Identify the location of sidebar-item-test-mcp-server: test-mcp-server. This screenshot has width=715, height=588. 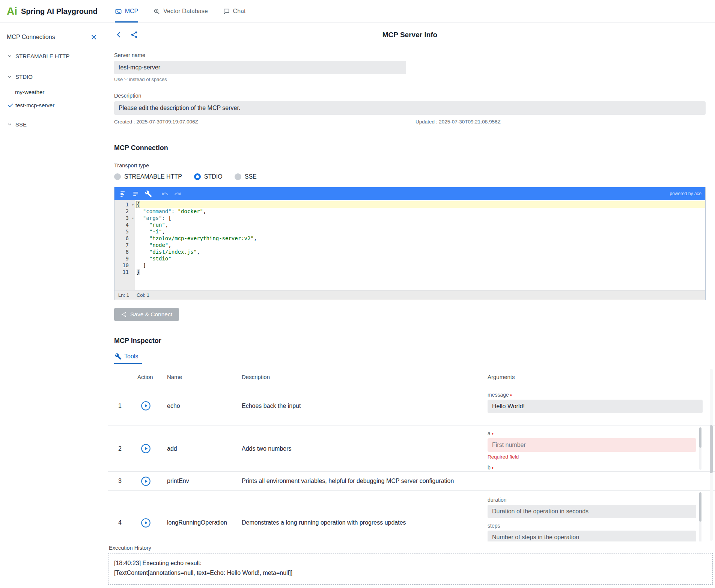
(57, 105).